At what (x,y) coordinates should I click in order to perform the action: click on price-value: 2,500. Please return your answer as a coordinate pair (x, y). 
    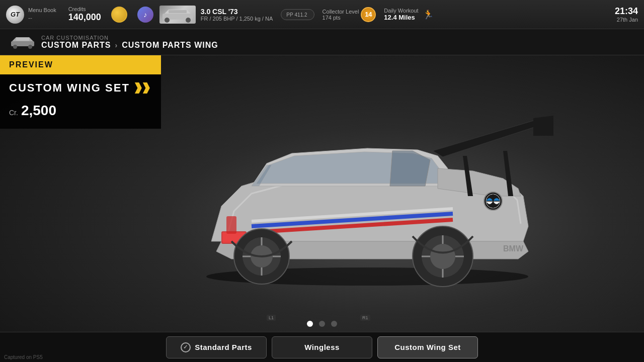
    Looking at the image, I should click on (39, 111).